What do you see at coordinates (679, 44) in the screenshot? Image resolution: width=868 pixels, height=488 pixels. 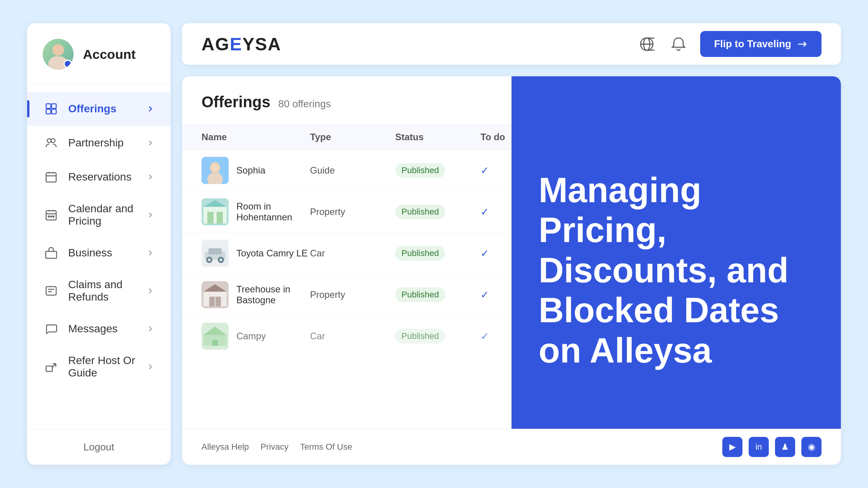 I see `bell-icon` at bounding box center [679, 44].